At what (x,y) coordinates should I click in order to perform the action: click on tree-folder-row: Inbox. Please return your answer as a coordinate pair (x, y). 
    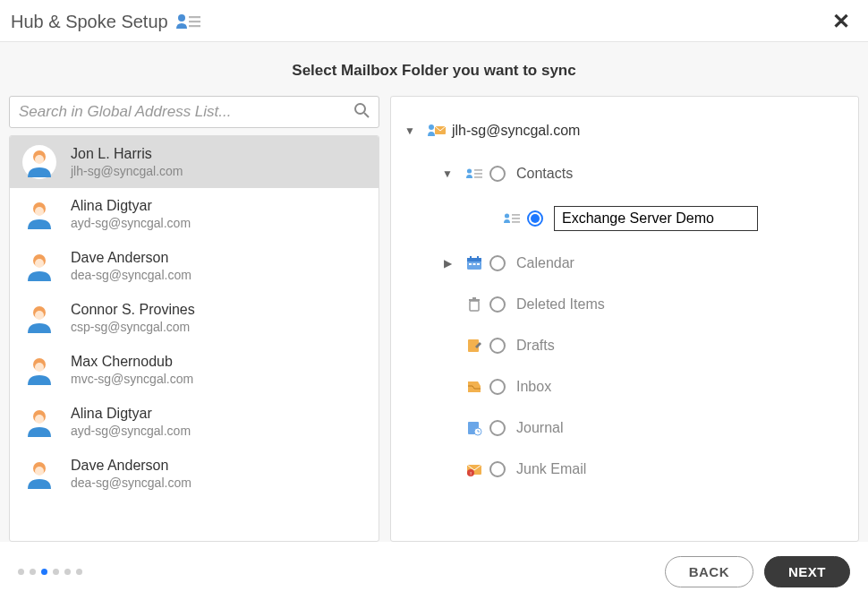
    Looking at the image, I should click on (625, 387).